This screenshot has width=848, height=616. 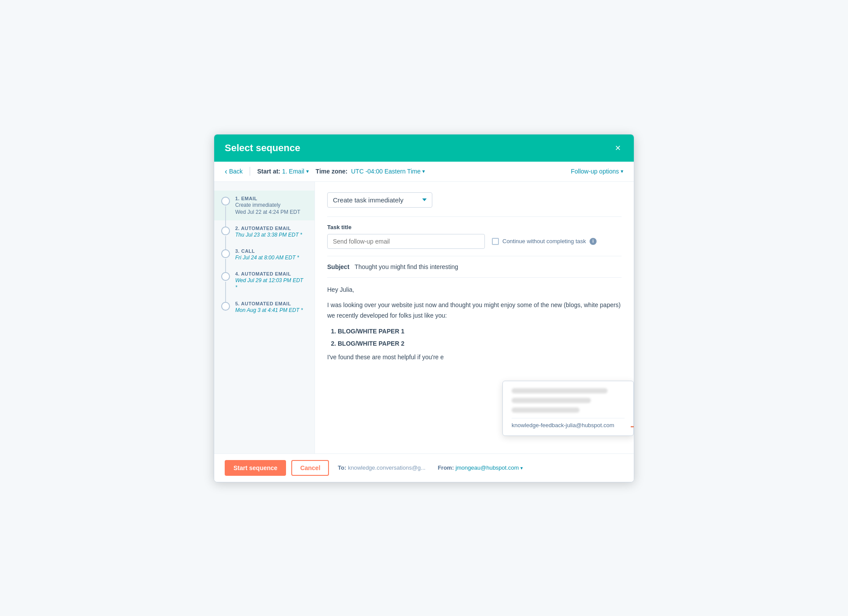 I want to click on subject-text: Thought you might find this interesting, so click(x=406, y=267).